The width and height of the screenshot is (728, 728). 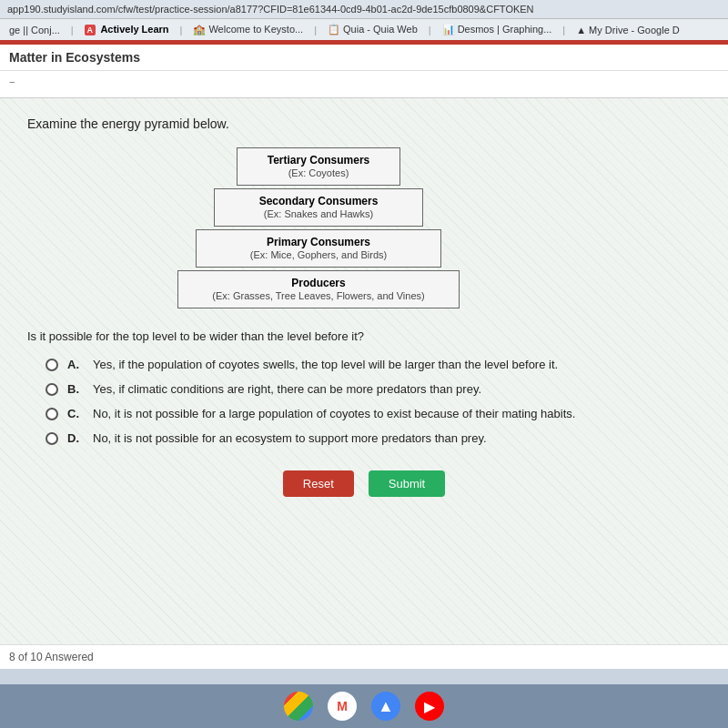 I want to click on radio-b, so click(x=52, y=389).